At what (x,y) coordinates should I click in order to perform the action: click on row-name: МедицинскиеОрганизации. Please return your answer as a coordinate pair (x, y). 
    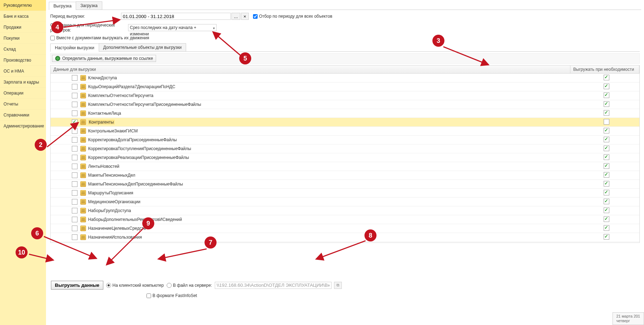
    Looking at the image, I should click on (114, 202).